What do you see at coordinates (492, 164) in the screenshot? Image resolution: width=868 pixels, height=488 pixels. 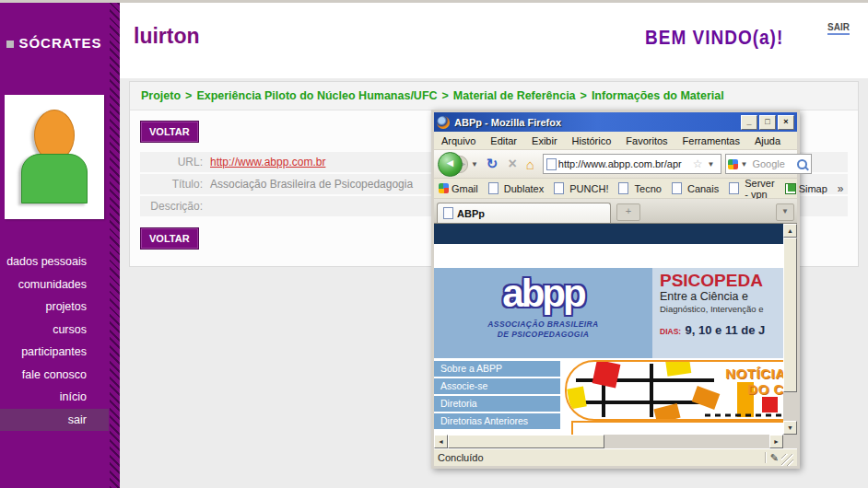 I see `reload-button: ↻` at bounding box center [492, 164].